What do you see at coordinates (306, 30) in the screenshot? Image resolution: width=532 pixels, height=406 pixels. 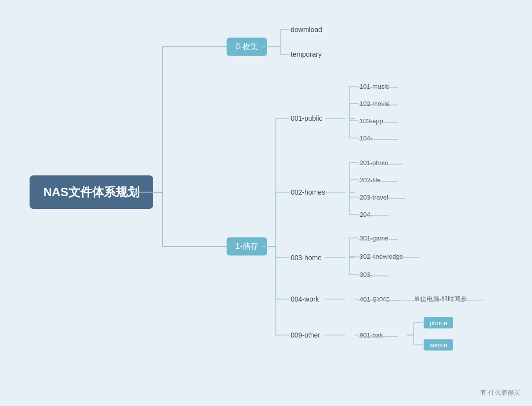 I see `node-dowmload: dowmload` at bounding box center [306, 30].